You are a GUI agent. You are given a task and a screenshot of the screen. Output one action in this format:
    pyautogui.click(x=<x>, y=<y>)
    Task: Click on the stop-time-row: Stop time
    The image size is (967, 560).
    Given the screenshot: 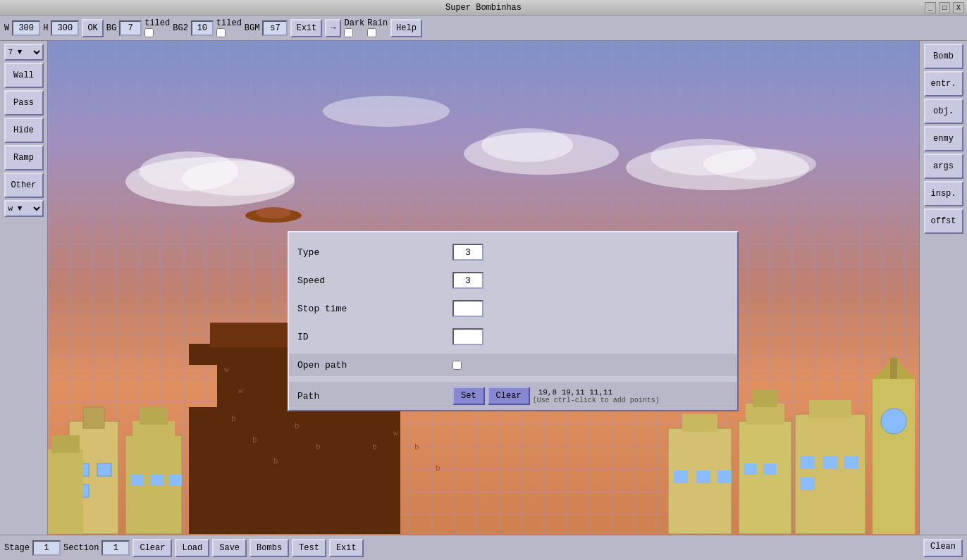 What is the action you would take?
    pyautogui.click(x=513, y=309)
    